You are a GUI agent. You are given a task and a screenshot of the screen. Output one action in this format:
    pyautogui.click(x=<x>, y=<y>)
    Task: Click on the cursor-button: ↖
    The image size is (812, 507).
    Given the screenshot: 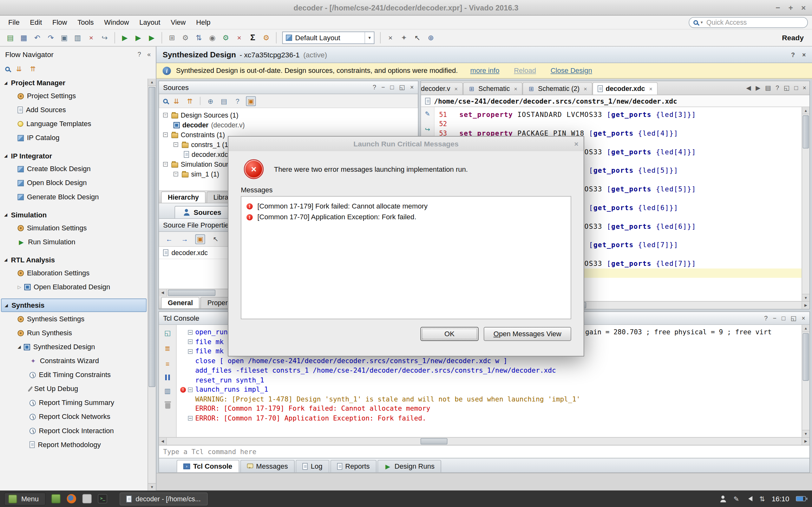 What is the action you would take?
    pyautogui.click(x=417, y=38)
    